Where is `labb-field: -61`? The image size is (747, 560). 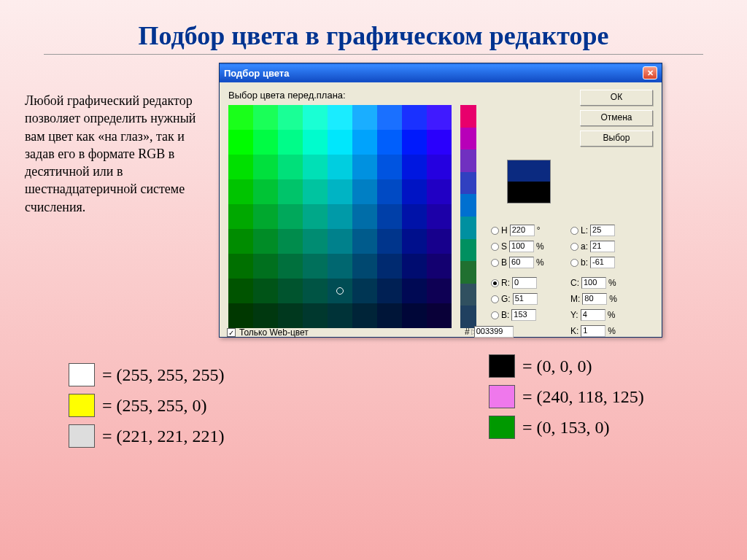
labb-field: -61 is located at coordinates (603, 262).